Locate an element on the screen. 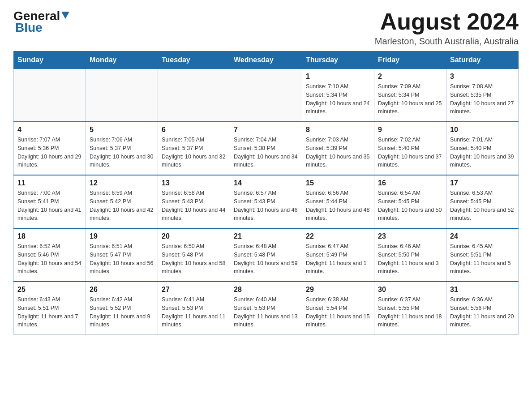  calendar-cell: 22Sunrise: 6:47 AM Sunset: 5:49 PM Dayli… is located at coordinates (339, 255).